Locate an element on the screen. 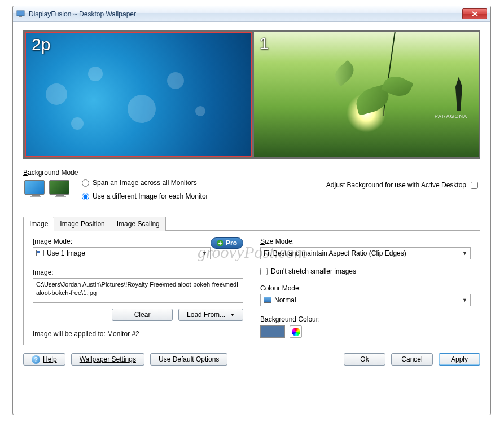 The height and width of the screenshot is (427, 504). help-button: ?Help is located at coordinates (44, 359).